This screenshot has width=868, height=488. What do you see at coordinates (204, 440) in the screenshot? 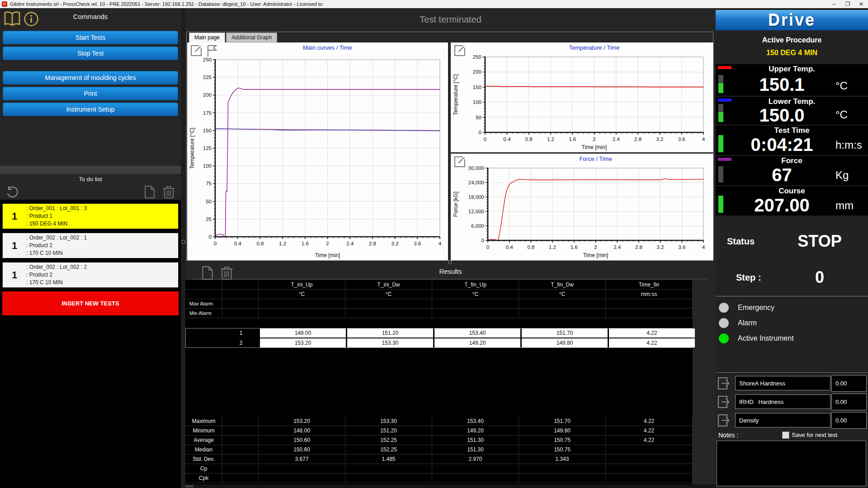
I see `table-cell: Average` at bounding box center [204, 440].